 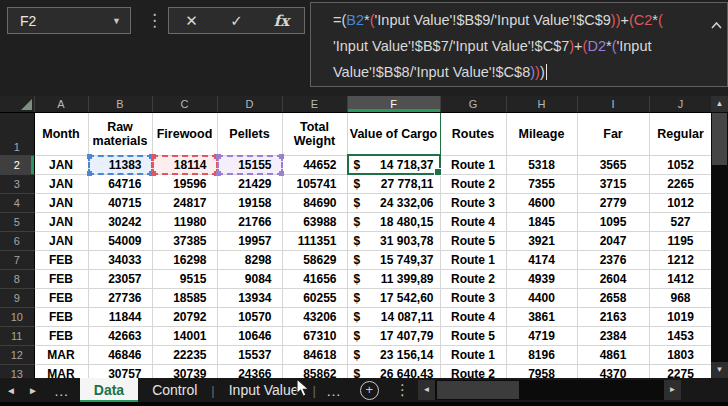 What do you see at coordinates (672, 390) in the screenshot?
I see `scroll-right-icon: ►` at bounding box center [672, 390].